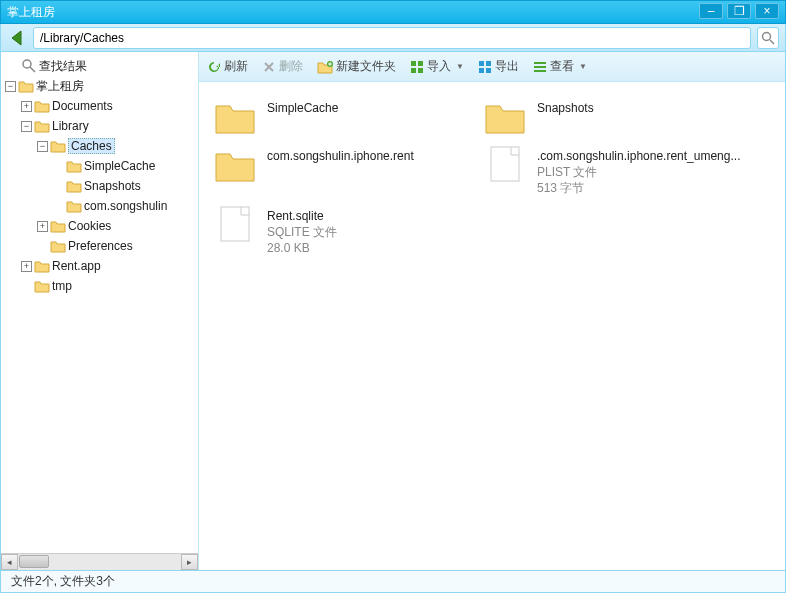 The image size is (786, 593). I want to click on new-folder-icon, so click(325, 67).